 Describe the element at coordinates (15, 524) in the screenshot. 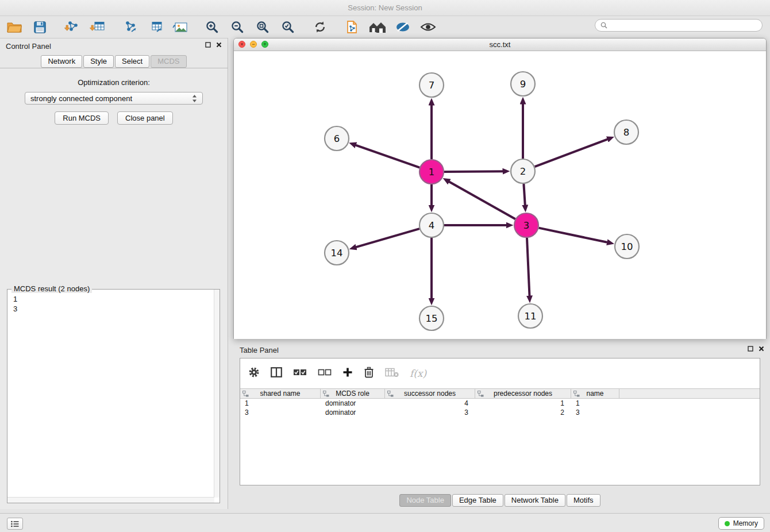

I see `task-history-button` at that location.